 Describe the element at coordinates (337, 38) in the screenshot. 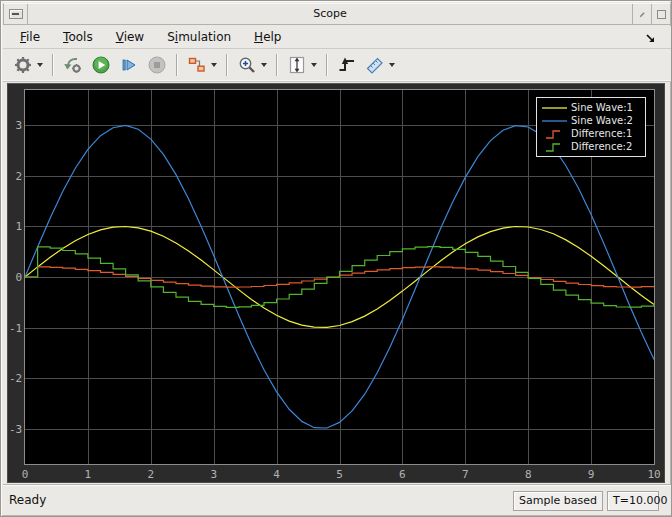

I see `menu-bar: FileToolsViewSimulationHelp` at that location.